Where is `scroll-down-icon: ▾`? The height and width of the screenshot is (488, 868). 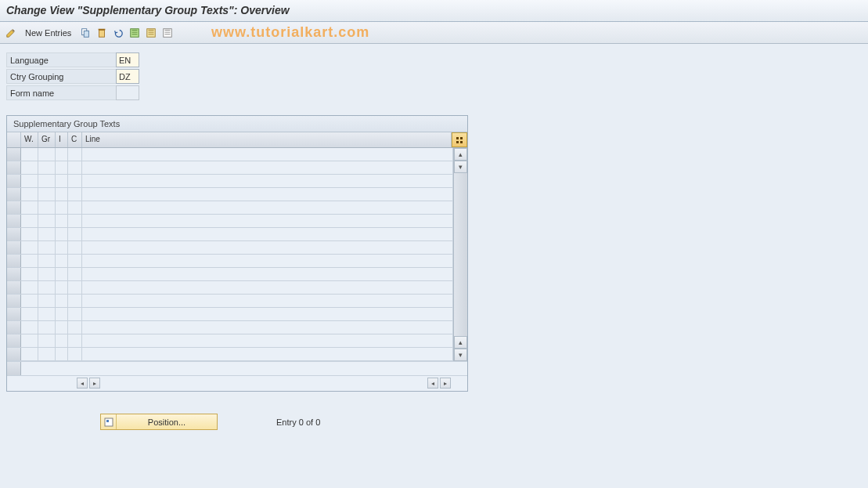 scroll-down-icon: ▾ is located at coordinates (460, 167).